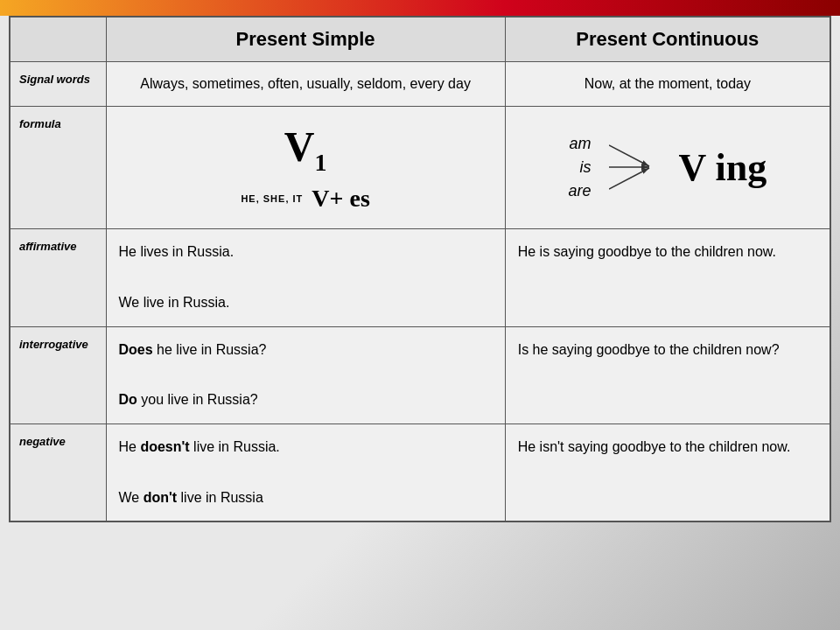 Image resolution: width=840 pixels, height=630 pixels. Describe the element at coordinates (58, 374) in the screenshot. I see `interrogative-label: interrogative` at that location.